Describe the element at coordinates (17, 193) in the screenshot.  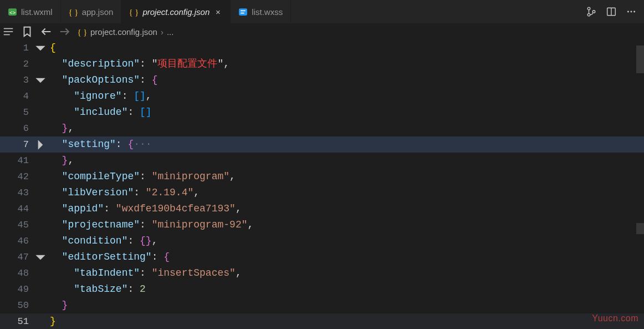
I see `line-number: 43` at that location.